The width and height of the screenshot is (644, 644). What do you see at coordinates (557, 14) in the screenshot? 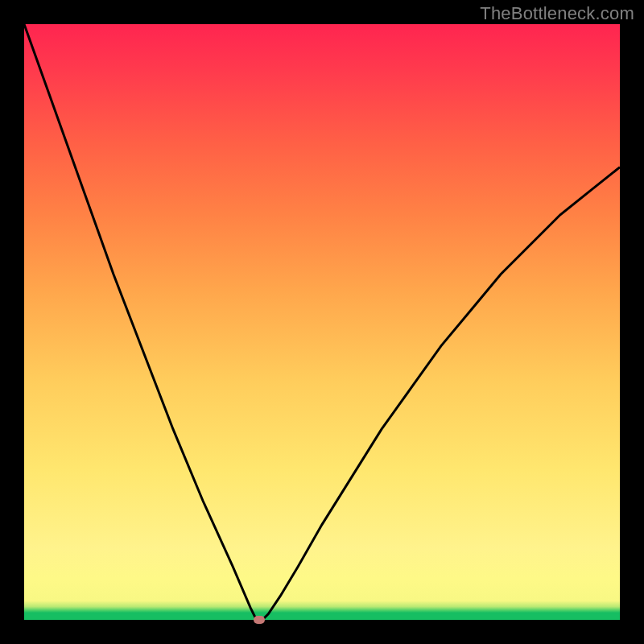
I see `watermark-text: TheBottleneck.com` at bounding box center [557, 14].